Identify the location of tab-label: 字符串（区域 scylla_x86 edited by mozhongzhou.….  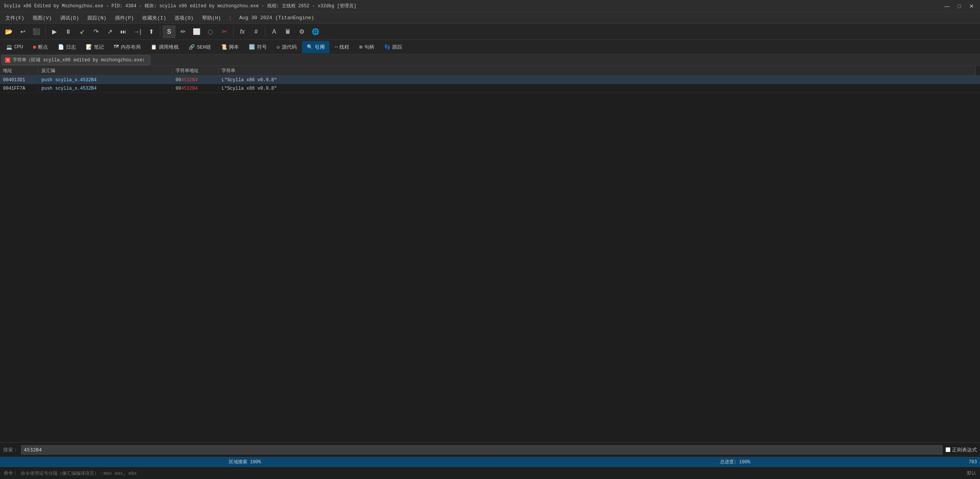
(80, 60).